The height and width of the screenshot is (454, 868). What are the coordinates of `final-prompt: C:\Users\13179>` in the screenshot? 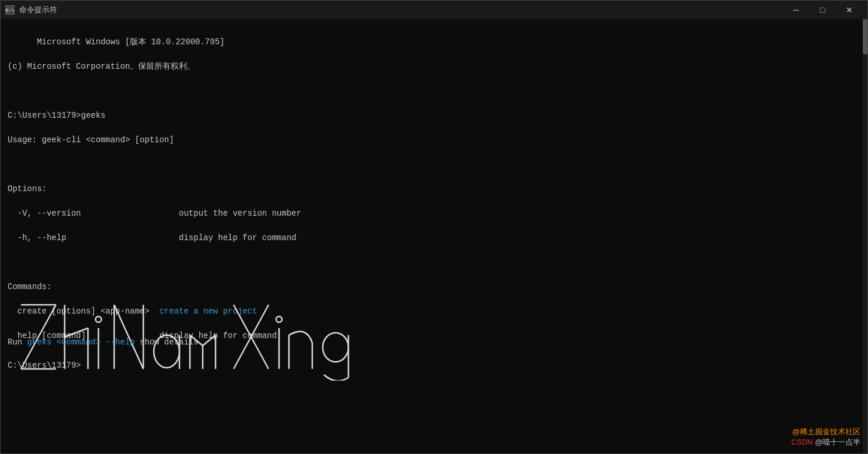 It's located at (44, 365).